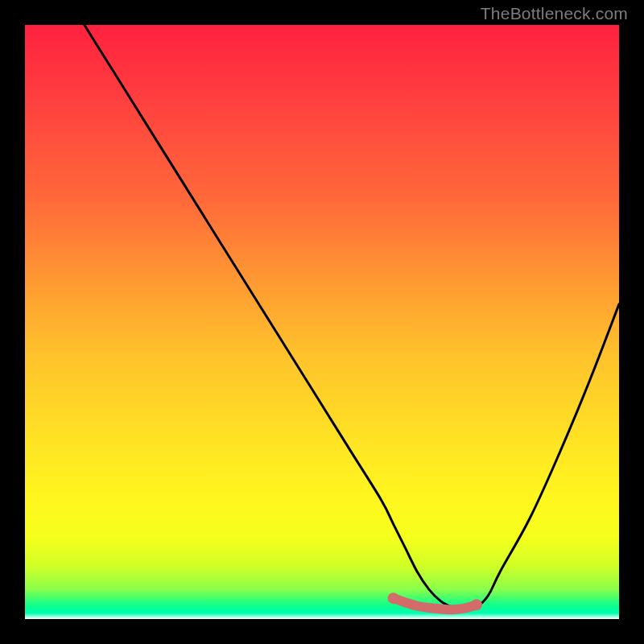 Image resolution: width=644 pixels, height=644 pixels. I want to click on attribution-watermark: TheBottleneck.com, so click(554, 14).